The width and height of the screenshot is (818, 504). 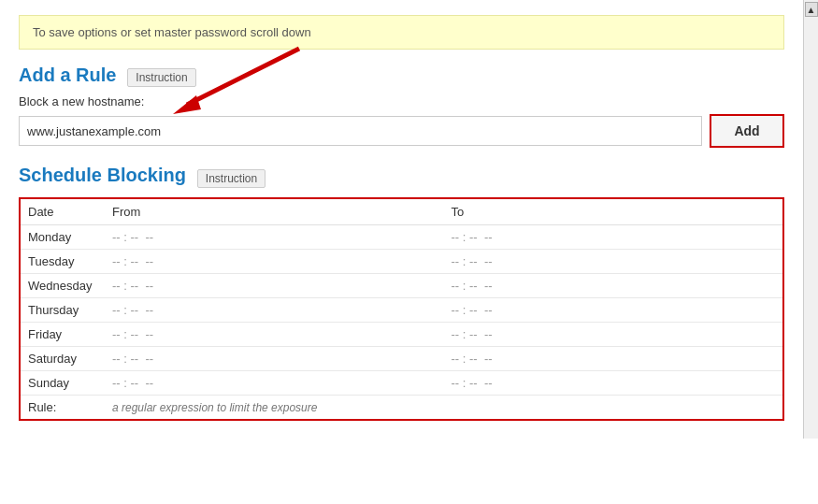 I want to click on scroll-up-button: ▲, so click(x=811, y=9).